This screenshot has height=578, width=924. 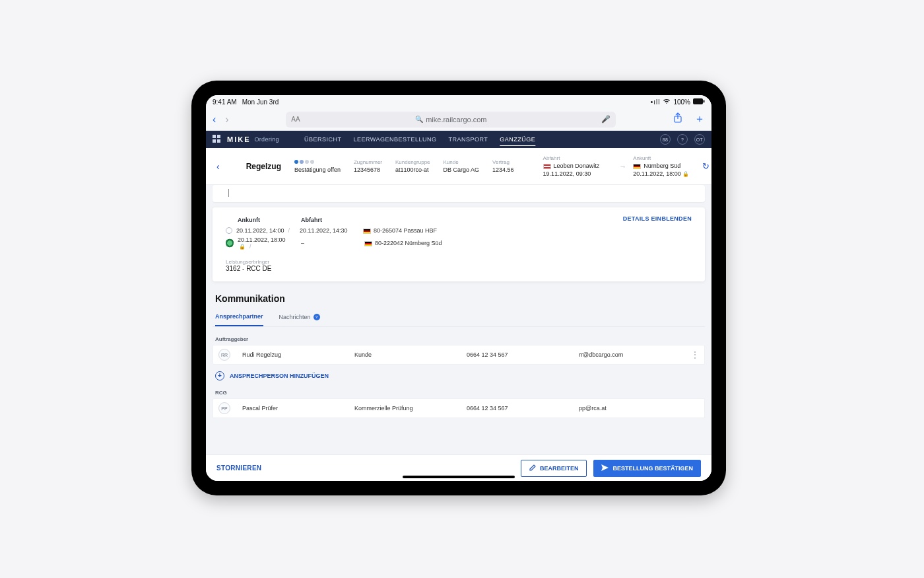 What do you see at coordinates (456, 120) in the screenshot?
I see `browser-url: mike.railcargo.com` at bounding box center [456, 120].